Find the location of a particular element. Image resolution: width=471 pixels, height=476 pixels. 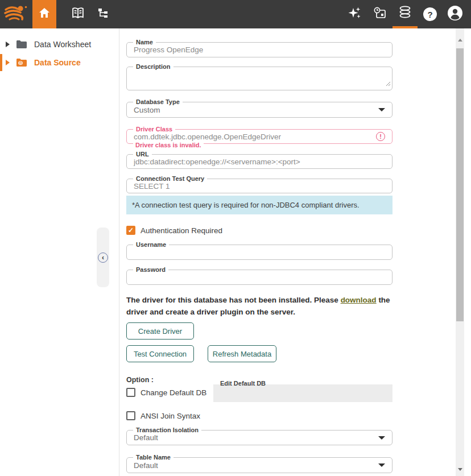

folder-database-icon is located at coordinates (22, 63).